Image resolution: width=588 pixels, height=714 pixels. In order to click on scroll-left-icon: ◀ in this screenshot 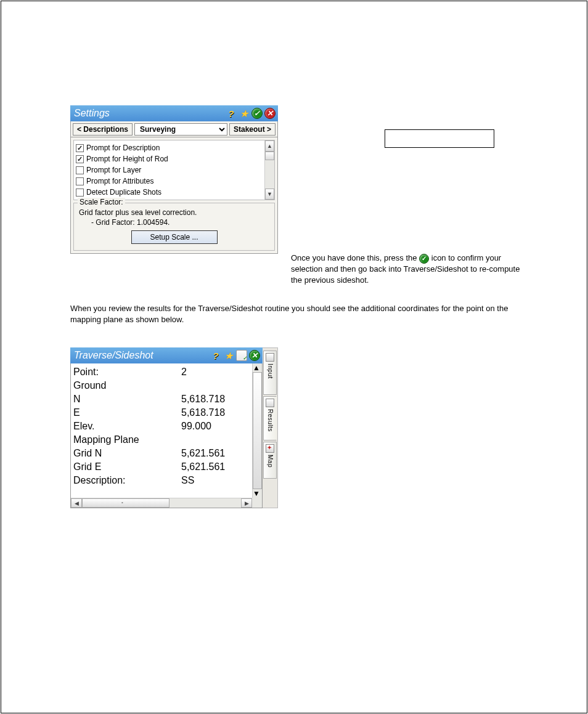, I will do `click(76, 503)`.